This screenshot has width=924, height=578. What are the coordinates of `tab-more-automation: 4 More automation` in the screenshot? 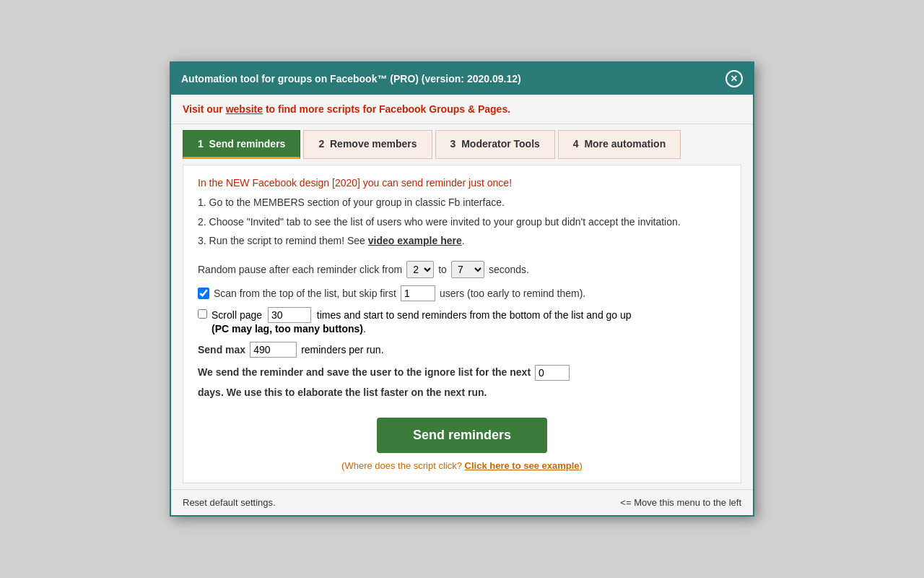 It's located at (619, 144).